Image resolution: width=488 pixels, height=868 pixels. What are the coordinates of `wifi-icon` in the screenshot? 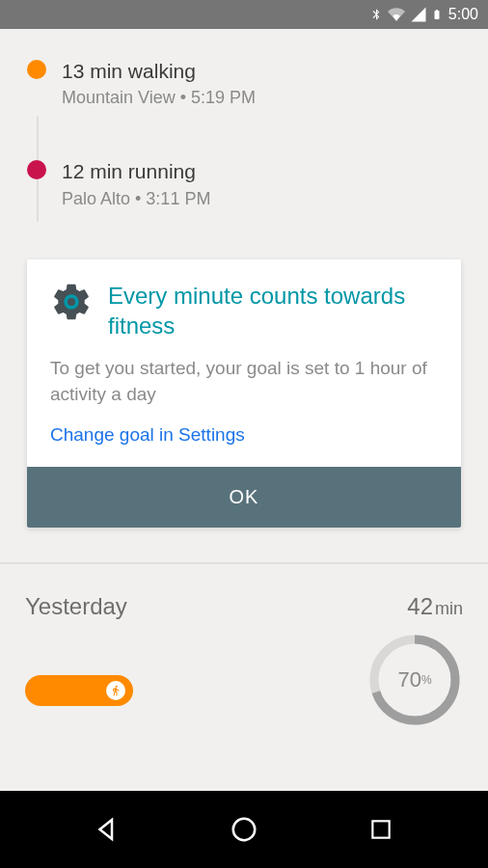 It's located at (396, 14).